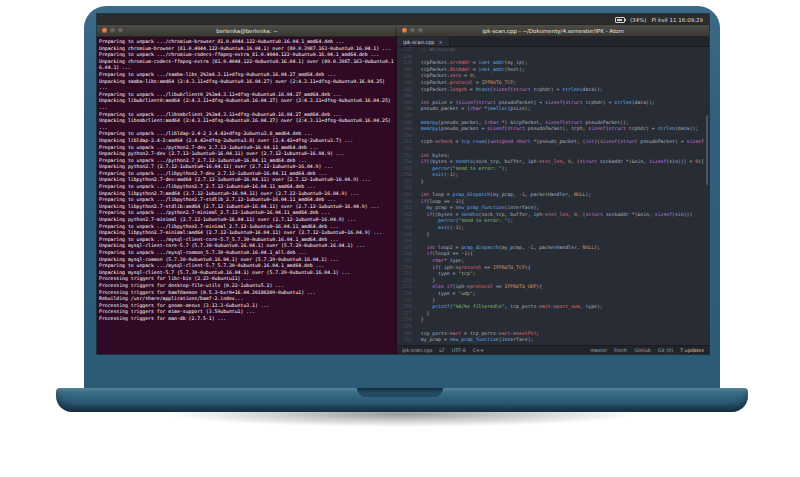 Image resolution: width=800 pixels, height=477 pixels. I want to click on line-number: 354, so click(404, 162).